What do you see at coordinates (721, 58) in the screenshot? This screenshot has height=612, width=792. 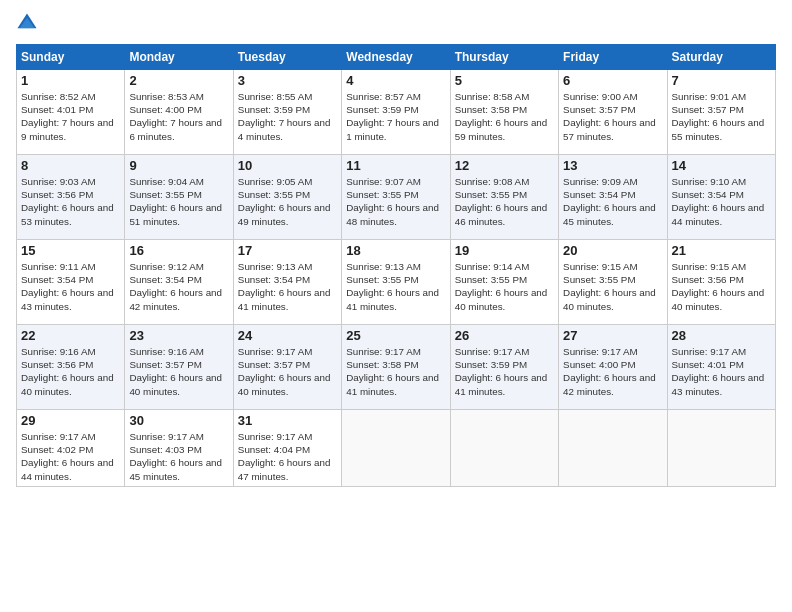 I see `col-header-saturday: Saturday` at bounding box center [721, 58].